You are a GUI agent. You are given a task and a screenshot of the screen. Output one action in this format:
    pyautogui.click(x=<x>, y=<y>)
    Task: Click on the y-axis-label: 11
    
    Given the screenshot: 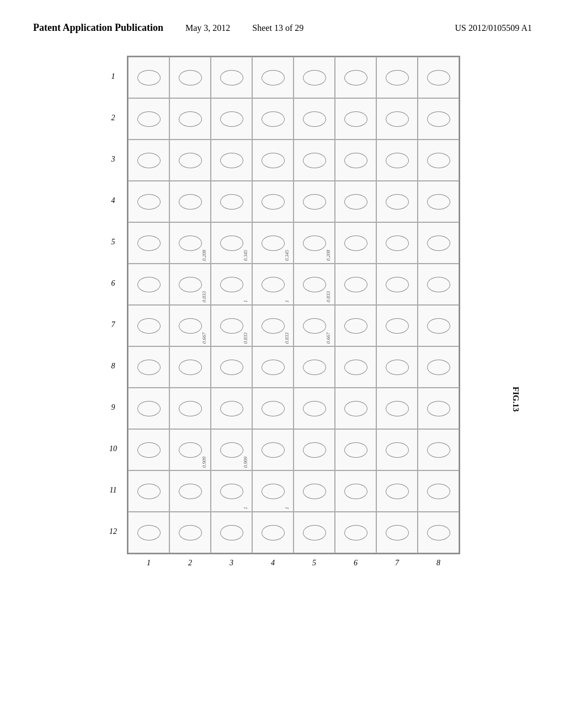 What is the action you would take?
    pyautogui.click(x=113, y=490)
    